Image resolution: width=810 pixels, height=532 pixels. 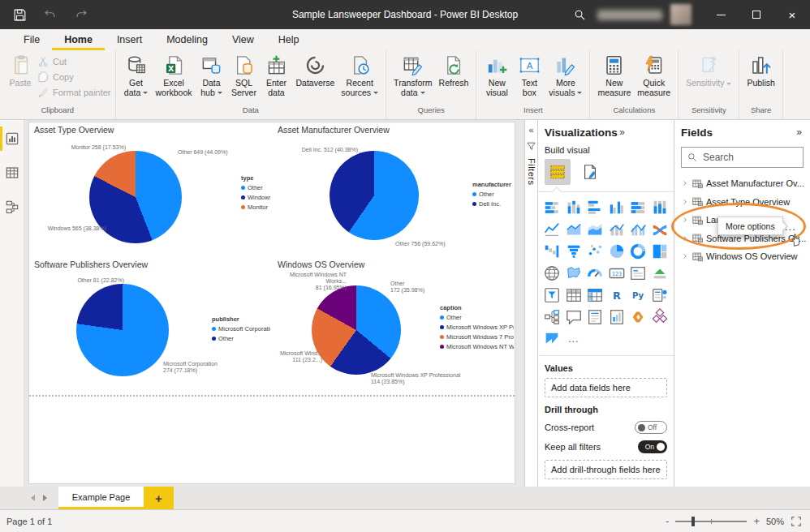 What do you see at coordinates (638, 208) in the screenshot?
I see `visual-type-pct-stacked-bar` at bounding box center [638, 208].